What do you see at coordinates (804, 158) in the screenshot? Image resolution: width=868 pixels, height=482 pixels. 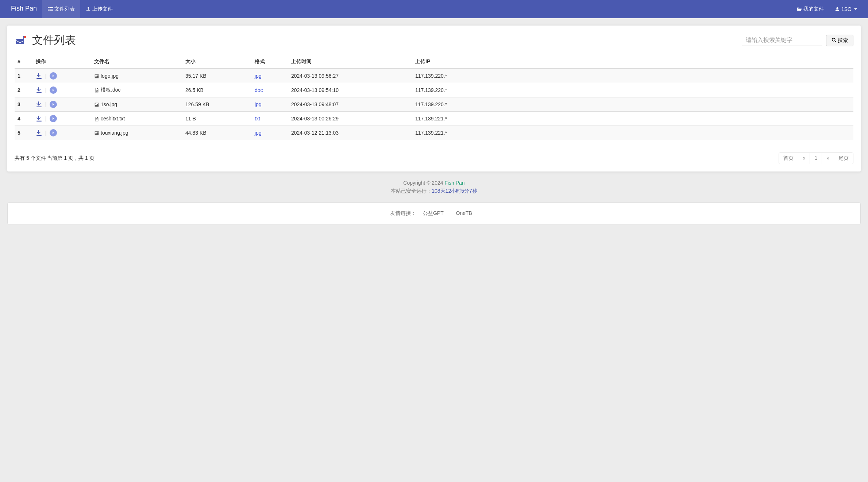 I see `page-prev: «` at bounding box center [804, 158].